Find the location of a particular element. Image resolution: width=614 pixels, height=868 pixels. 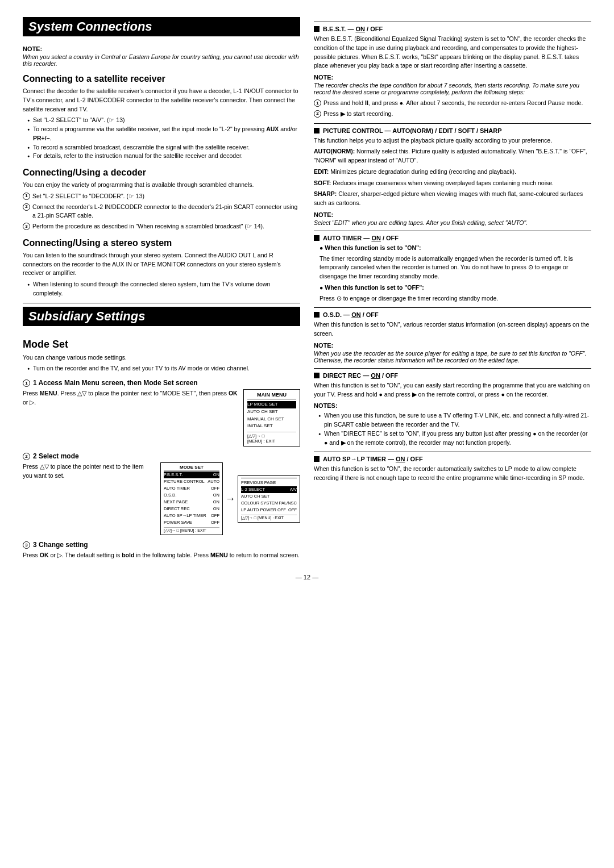

osd-note-text: When you use the recorder as the source … is located at coordinates (453, 357).